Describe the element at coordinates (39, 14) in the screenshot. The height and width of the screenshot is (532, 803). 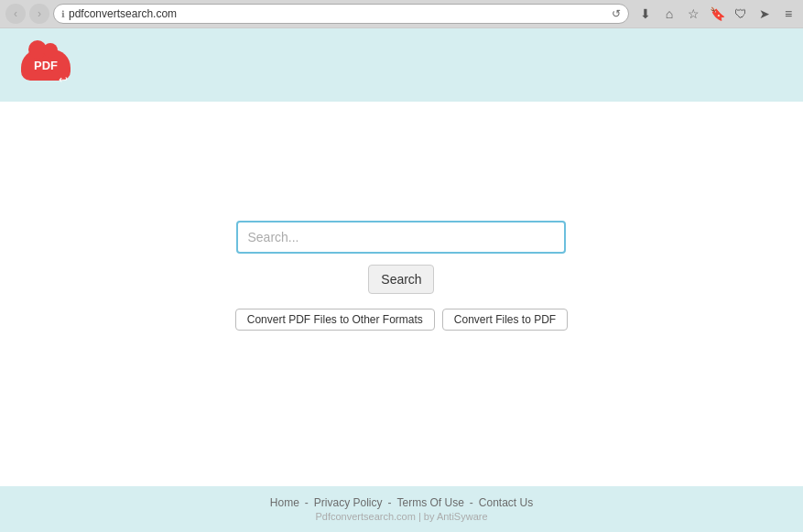
I see `forward-button: ›` at that location.